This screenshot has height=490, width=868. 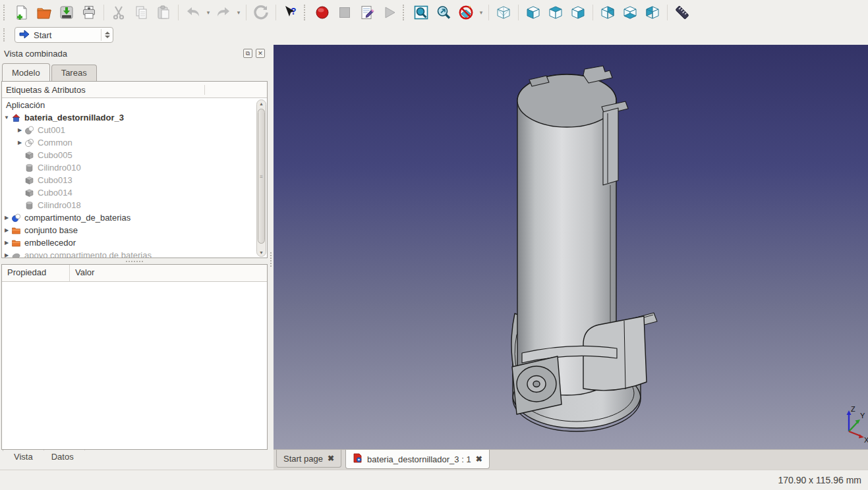 What do you see at coordinates (652, 13) in the screenshot?
I see `view-left-icon` at bounding box center [652, 13].